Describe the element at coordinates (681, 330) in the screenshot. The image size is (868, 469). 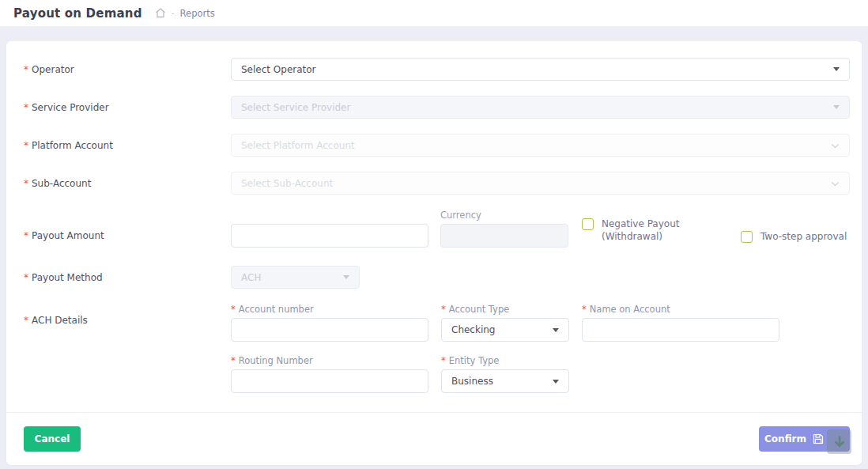
I see `name-on-account-input` at that location.